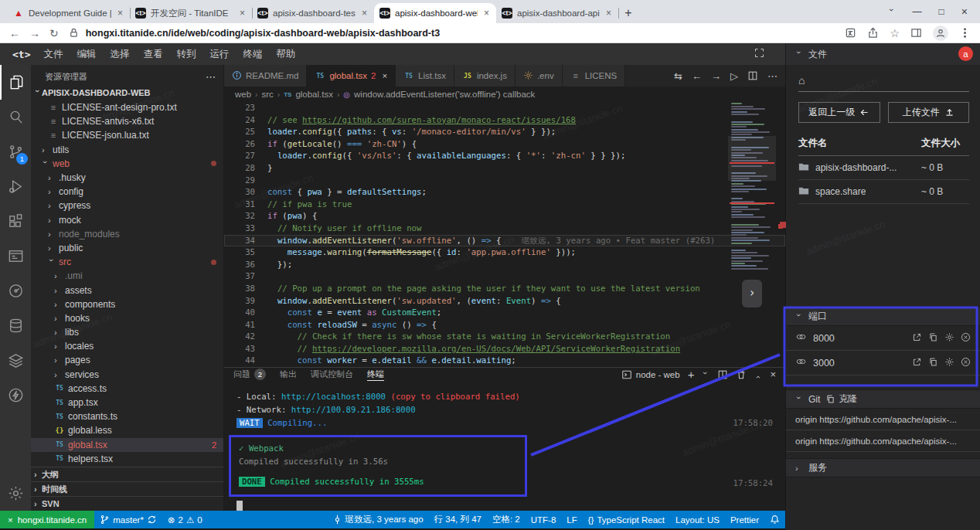  I want to click on notifications-bell-icon, so click(774, 519).